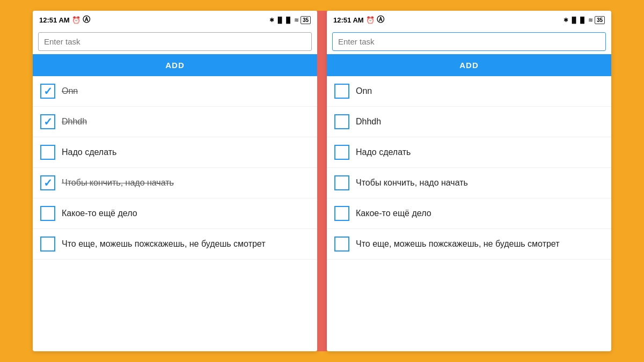 This screenshot has height=362, width=644. I want to click on right-status-bar: 12:51 AM ⏰ Ⓐ ✱ ▐▌▐▌ ≋ 35, so click(469, 19).